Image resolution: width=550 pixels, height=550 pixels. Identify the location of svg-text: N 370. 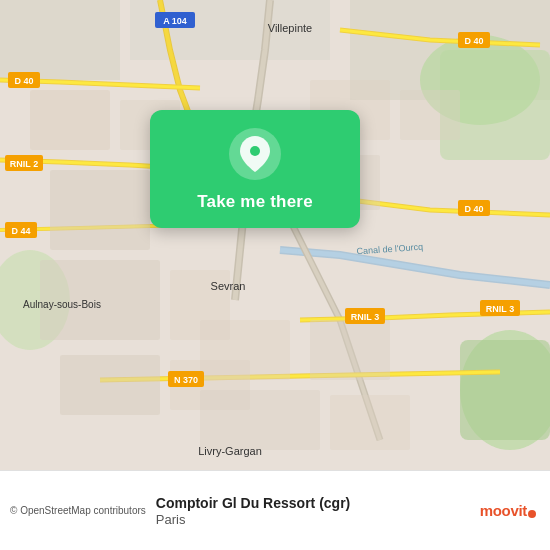
(186, 380).